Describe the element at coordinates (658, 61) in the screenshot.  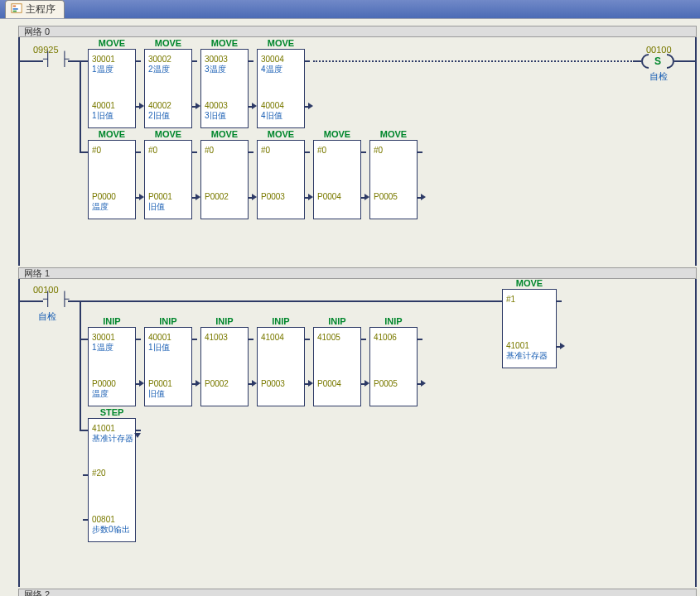
I see `coil-set-00100: S` at that location.